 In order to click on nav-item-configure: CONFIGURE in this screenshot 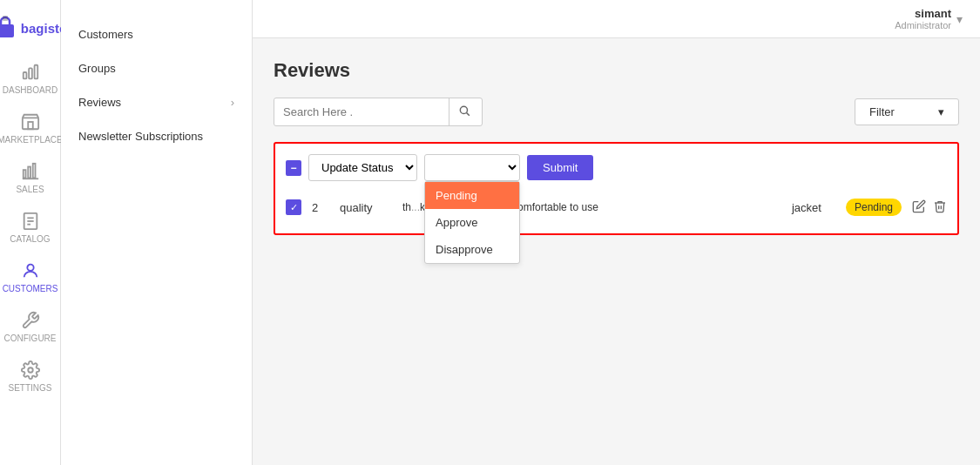, I will do `click(30, 327)`.